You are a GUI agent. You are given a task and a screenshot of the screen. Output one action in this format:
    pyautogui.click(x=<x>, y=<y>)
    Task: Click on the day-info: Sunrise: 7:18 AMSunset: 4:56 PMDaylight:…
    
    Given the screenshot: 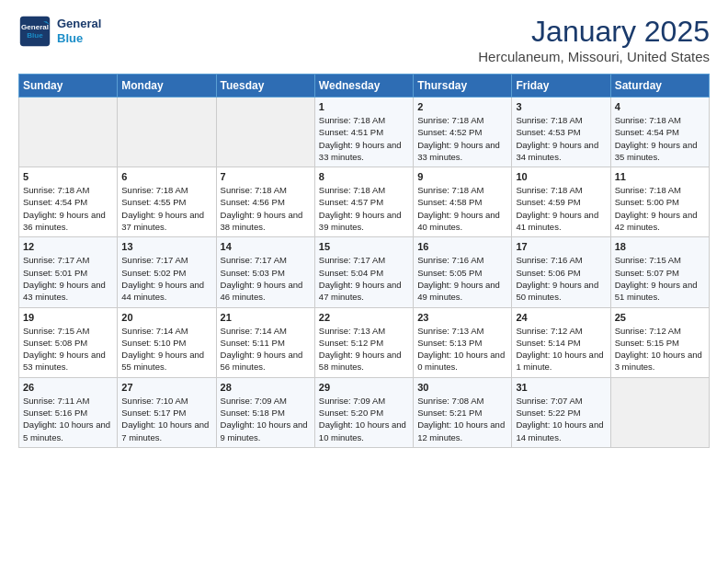 What is the action you would take?
    pyautogui.click(x=266, y=208)
    